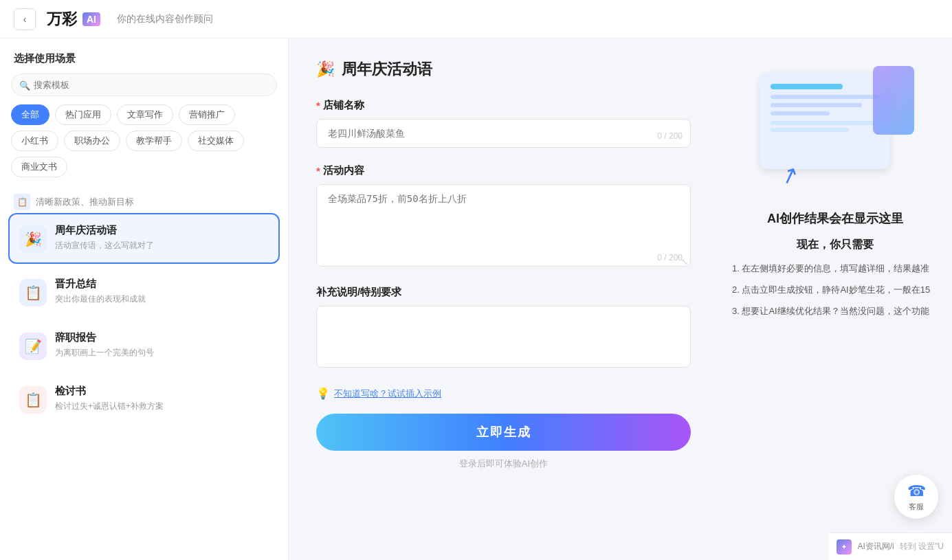 The width and height of the screenshot is (952, 560). Describe the element at coordinates (916, 497) in the screenshot. I see `customer-service-button: ☎ 客服` at that location.